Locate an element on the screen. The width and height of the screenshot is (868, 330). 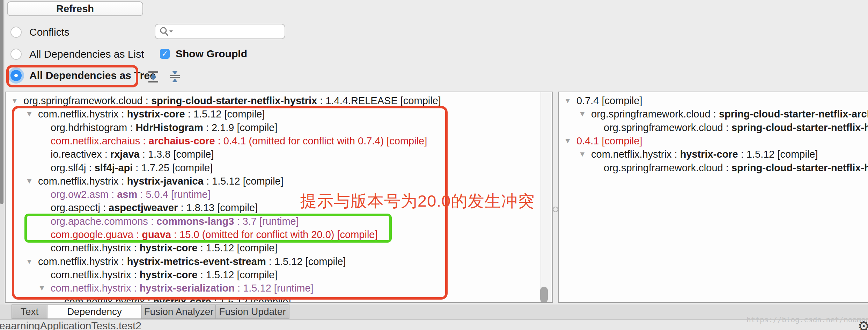
radio-conflicts: Conflicts is located at coordinates (40, 32).